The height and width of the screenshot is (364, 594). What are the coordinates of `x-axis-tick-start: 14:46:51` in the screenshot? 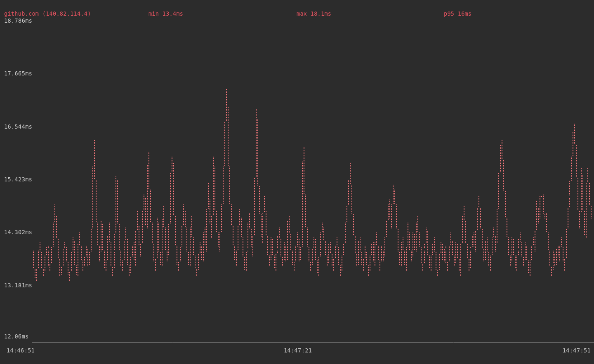 It's located at (21, 350).